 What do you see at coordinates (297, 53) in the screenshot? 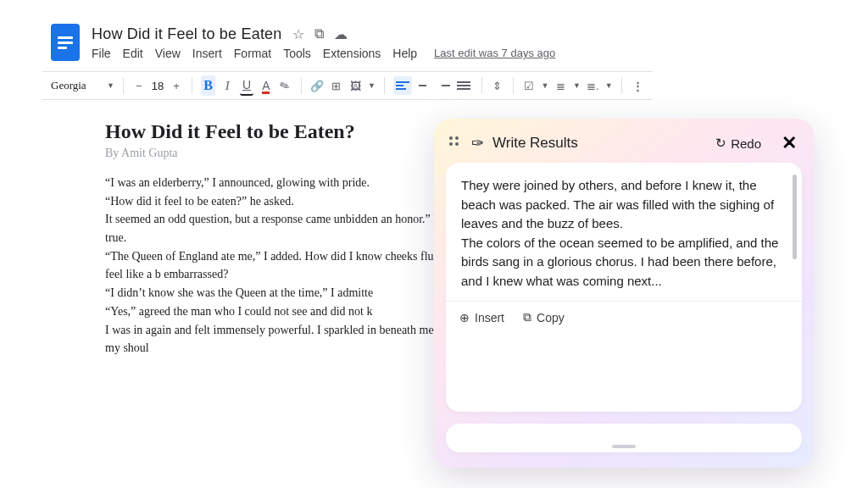
I see `menu-tools: Tools` at bounding box center [297, 53].